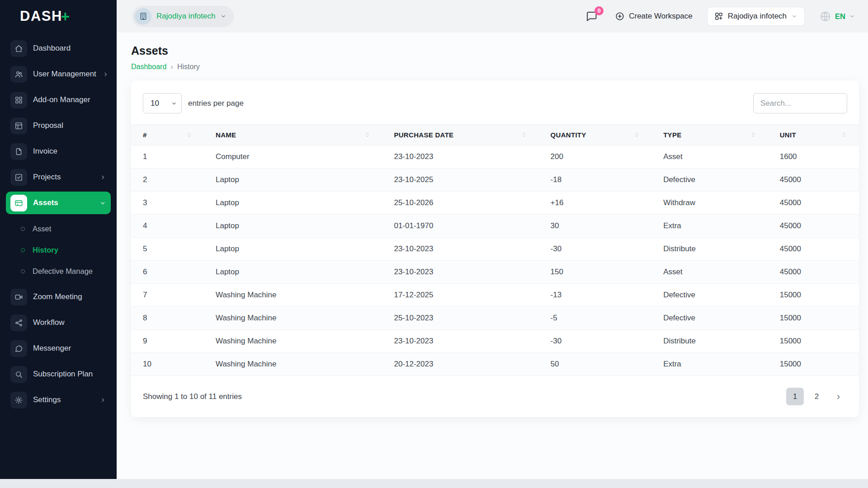 Image resolution: width=868 pixels, height=488 pixels. I want to click on entries-per-page: 10 entries per page, so click(193, 103).